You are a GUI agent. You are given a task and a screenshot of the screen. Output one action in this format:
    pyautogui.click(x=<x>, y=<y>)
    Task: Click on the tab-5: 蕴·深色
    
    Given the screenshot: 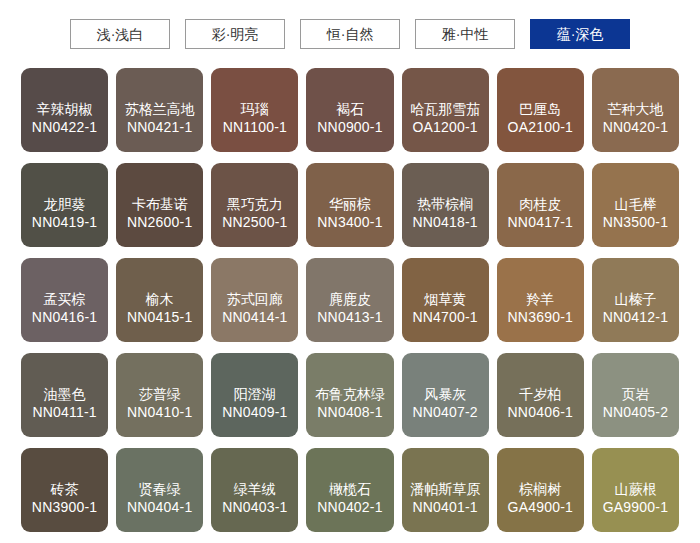 What is the action you would take?
    pyautogui.click(x=580, y=34)
    